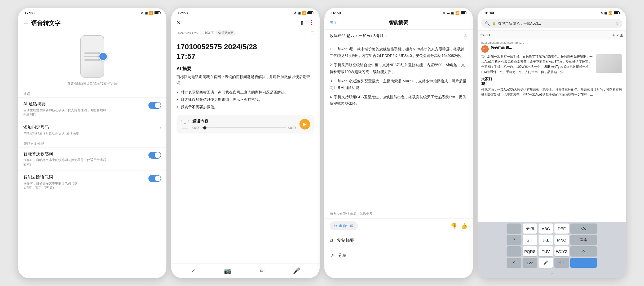 The width and height of the screenshot is (644, 286). I want to click on toggle-filler, so click(155, 178).